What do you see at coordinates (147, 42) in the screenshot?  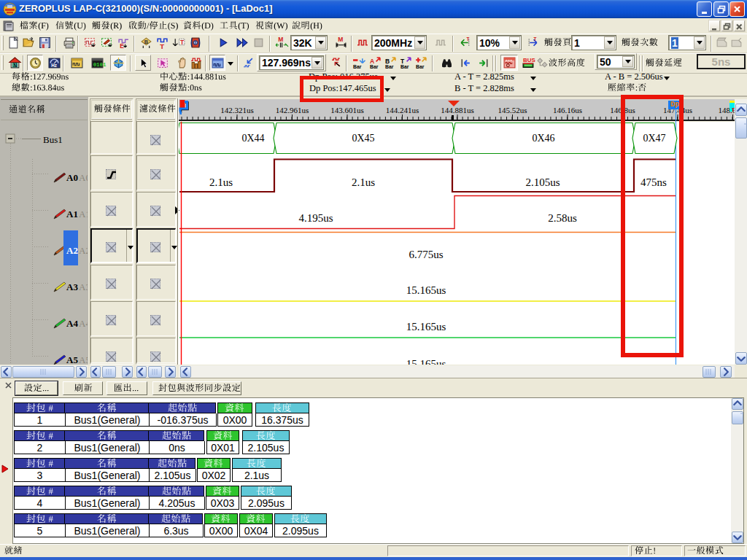 I see `svg-text: B` at bounding box center [147, 42].